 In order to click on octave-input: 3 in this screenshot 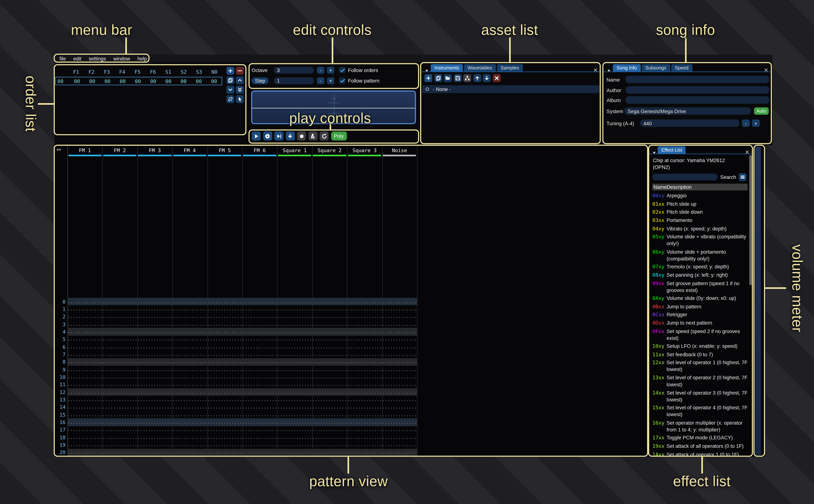, I will do `click(294, 70)`.